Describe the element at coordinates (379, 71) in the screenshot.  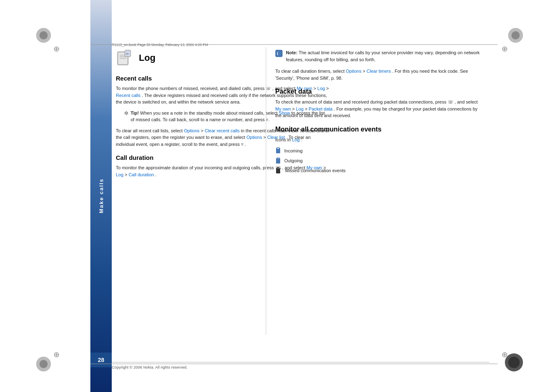
I see `link-clear-timers: Clear timers` at that location.